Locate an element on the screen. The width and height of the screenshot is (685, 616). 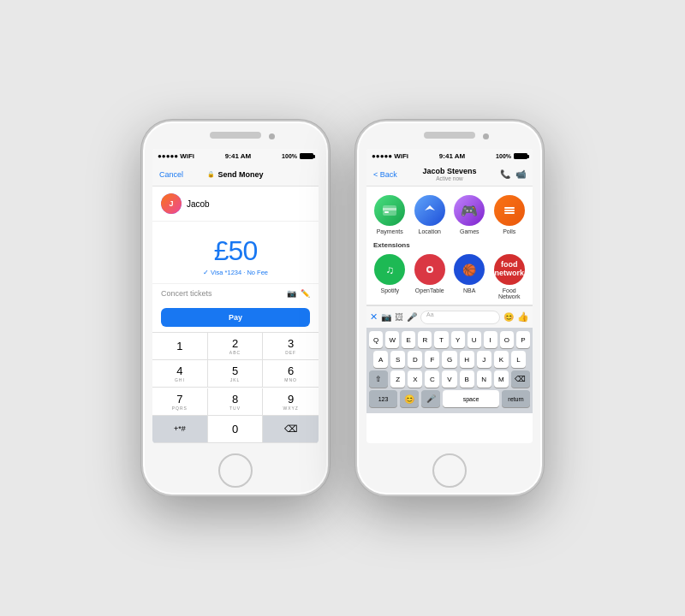
key-emoji: 😊 is located at coordinates (409, 399).